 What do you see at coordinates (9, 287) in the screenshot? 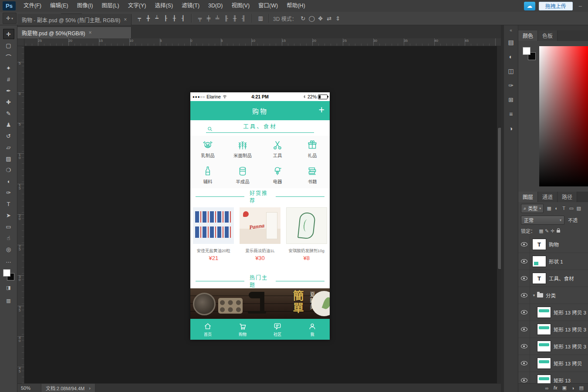
I see `quick-mask-button: ◨` at bounding box center [9, 287].